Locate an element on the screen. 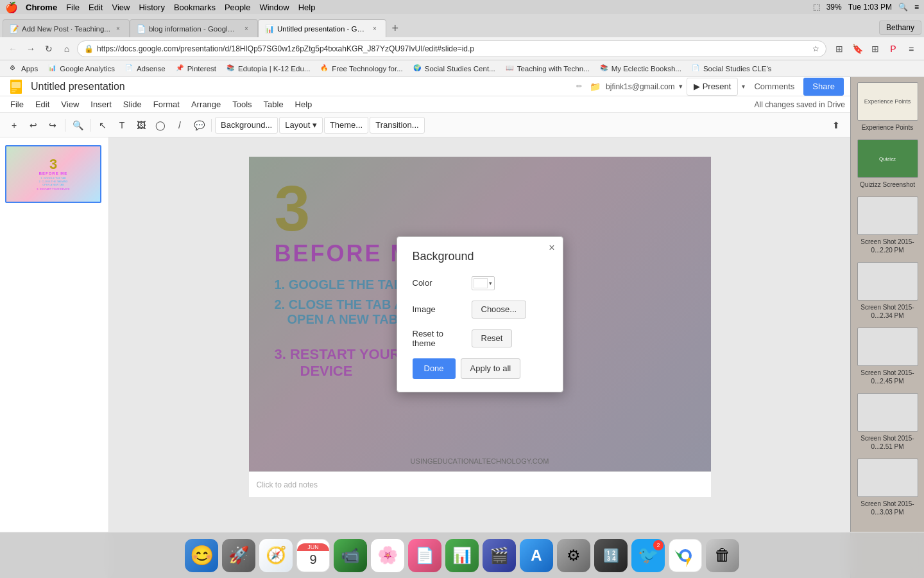 This screenshot has height=578, width=924. dock-keynote: 🎬 is located at coordinates (499, 556).